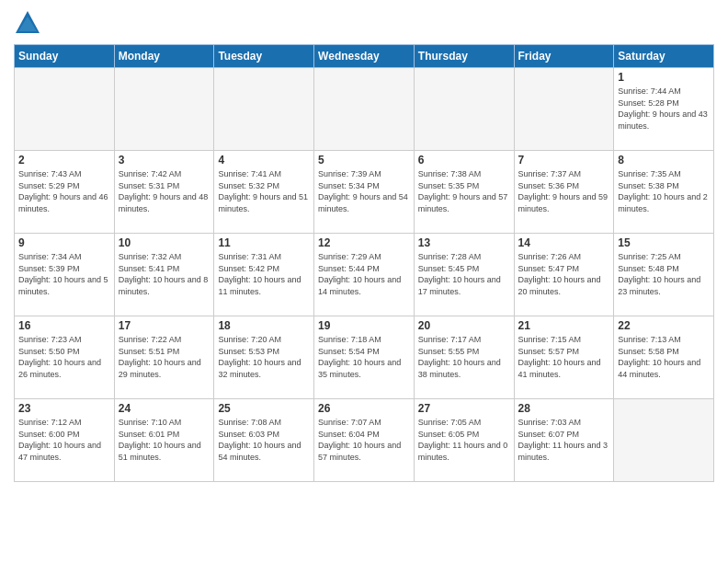 The height and width of the screenshot is (563, 728). I want to click on calendar-cell: 5Sunrise: 7:39 AM Sunset: 5:34 PM Daylig…, so click(364, 192).